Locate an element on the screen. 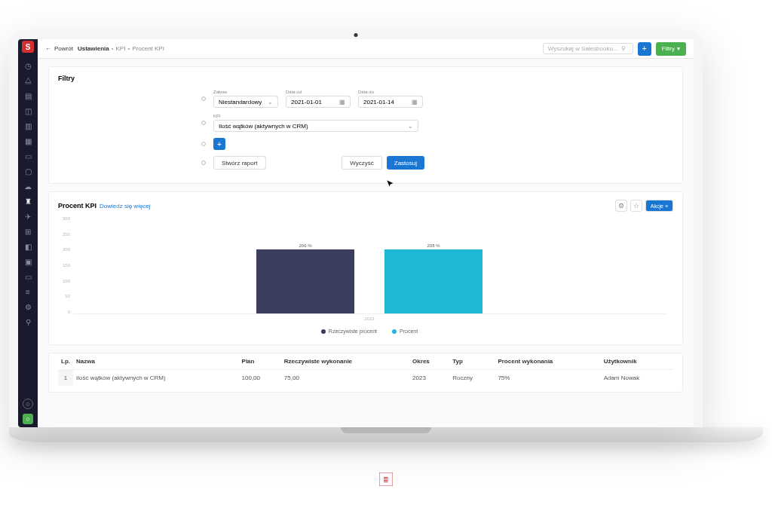  sidebar: S ◷ ⧋ ▤ ◫ ▥ ▦ ▭ ▢ ☁ ♜ ✈ ⊞ ◧ ▣ ▭ ≡ ⚙ ⚲ ☺ … is located at coordinates (28, 234).